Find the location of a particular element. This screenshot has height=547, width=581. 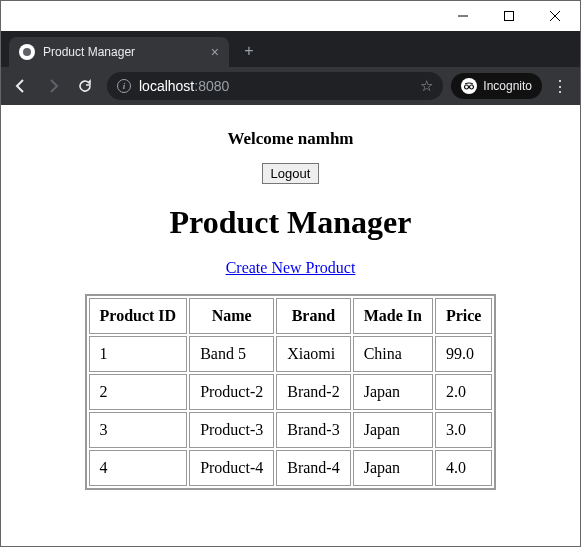

back-button is located at coordinates (21, 86).